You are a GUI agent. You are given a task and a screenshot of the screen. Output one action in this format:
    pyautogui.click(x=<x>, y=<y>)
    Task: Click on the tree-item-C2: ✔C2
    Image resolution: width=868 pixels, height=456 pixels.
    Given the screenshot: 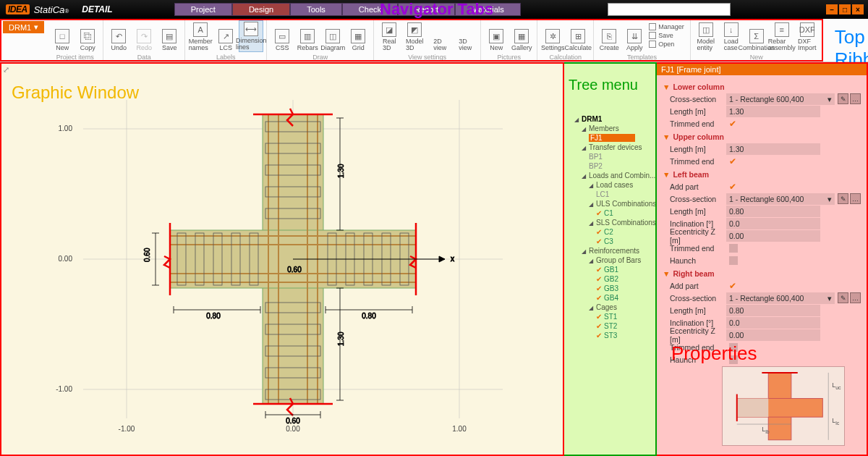 What is the action you would take?
    pyautogui.click(x=625, y=232)
    